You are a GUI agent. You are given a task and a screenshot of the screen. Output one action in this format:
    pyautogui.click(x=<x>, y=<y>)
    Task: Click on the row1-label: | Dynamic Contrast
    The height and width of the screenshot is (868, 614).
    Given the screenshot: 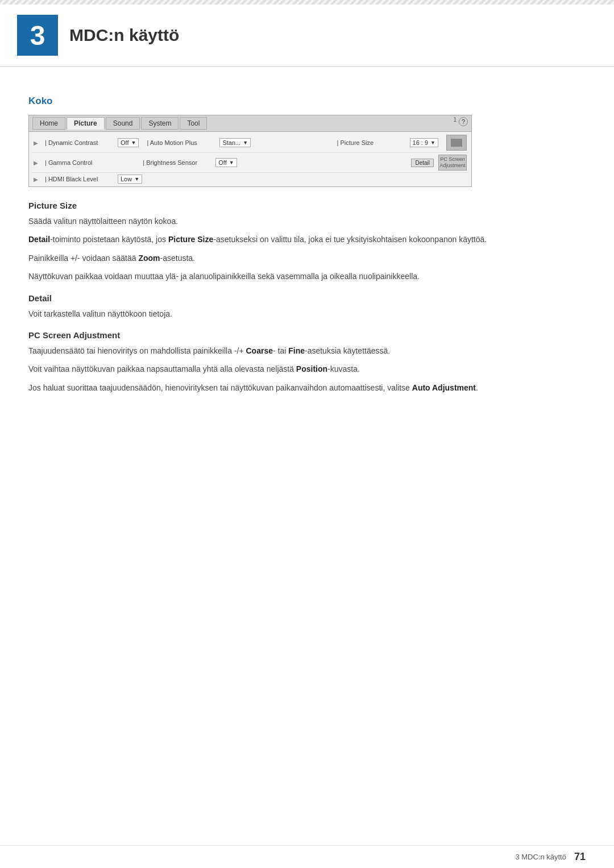 What is the action you would take?
    pyautogui.click(x=79, y=143)
    